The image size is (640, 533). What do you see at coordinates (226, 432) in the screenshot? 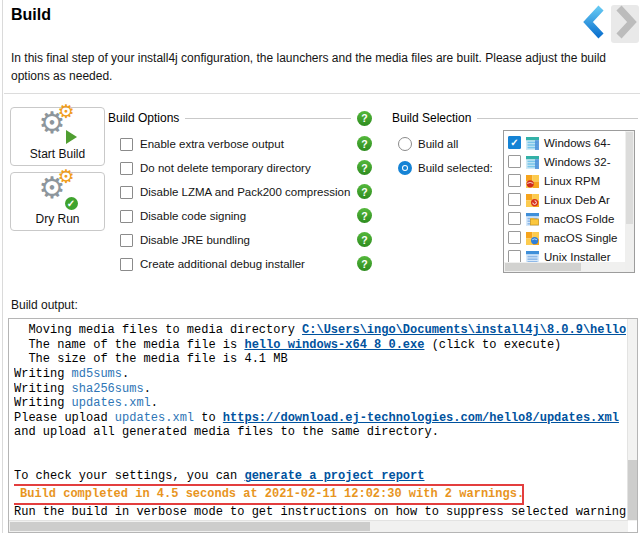
I see `console-text-segment: and upload all generated media files to …` at bounding box center [226, 432].